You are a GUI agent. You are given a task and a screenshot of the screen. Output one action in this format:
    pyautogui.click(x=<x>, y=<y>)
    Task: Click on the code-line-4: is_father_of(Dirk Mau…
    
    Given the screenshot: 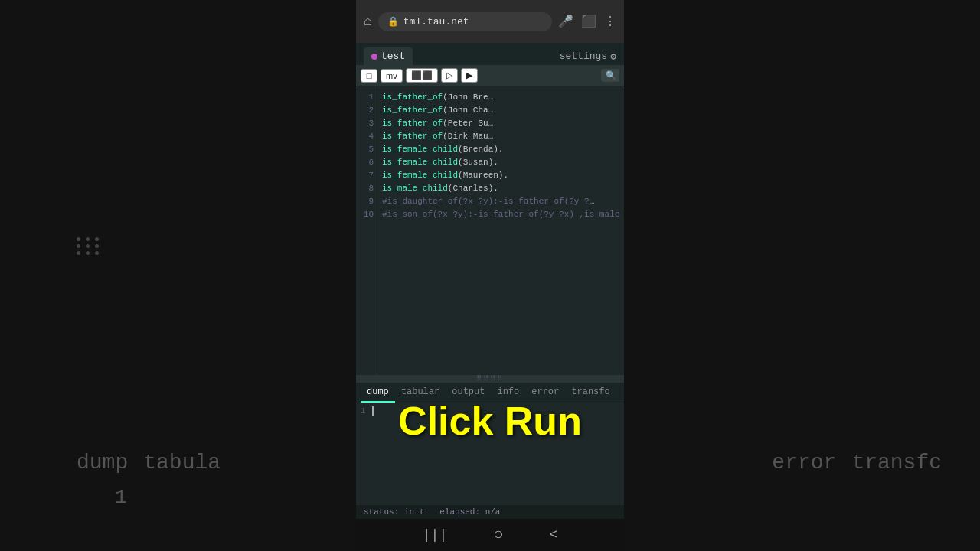 What is the action you would take?
    pyautogui.click(x=501, y=136)
    